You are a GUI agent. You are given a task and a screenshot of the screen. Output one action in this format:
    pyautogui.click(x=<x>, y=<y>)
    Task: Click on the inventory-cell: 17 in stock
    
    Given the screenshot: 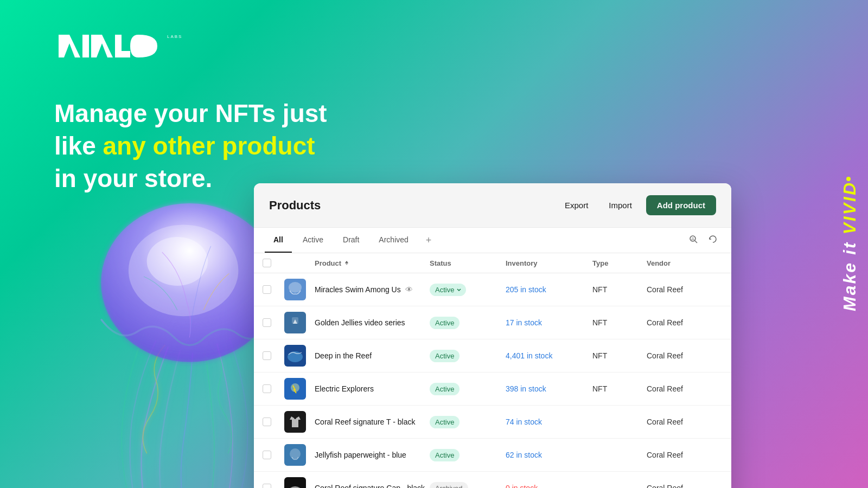 What is the action you would take?
    pyautogui.click(x=549, y=323)
    